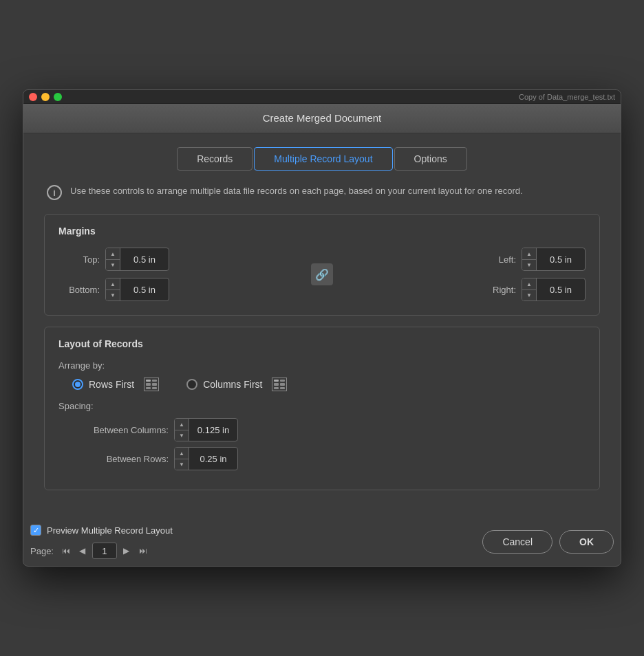 The height and width of the screenshot is (656, 644). I want to click on page-input, so click(105, 551).